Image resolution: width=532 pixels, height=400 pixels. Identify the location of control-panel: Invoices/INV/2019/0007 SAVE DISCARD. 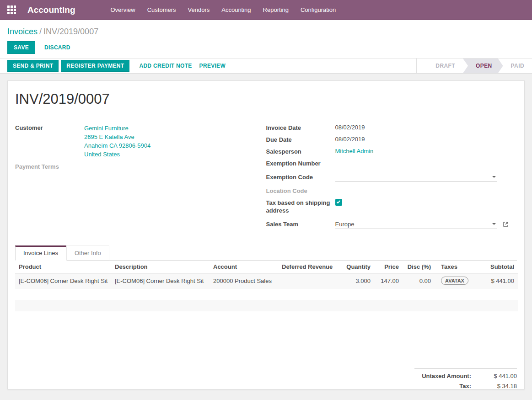
(266, 39).